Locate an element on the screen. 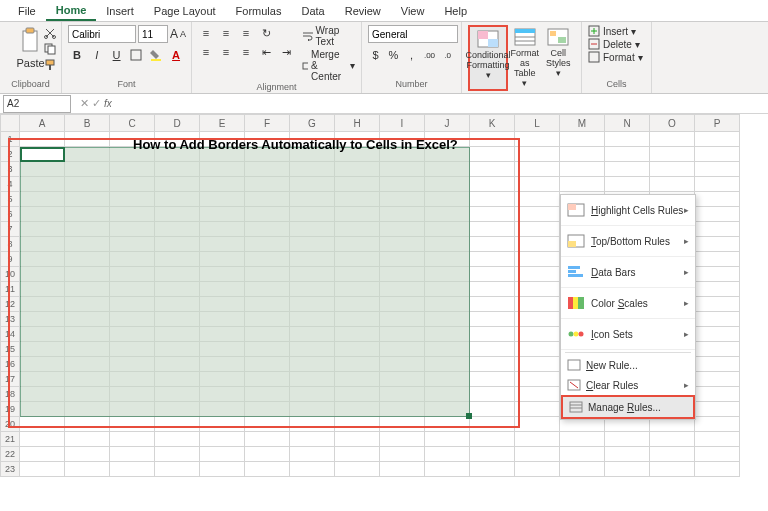  row-header: 15 is located at coordinates (10, 350).